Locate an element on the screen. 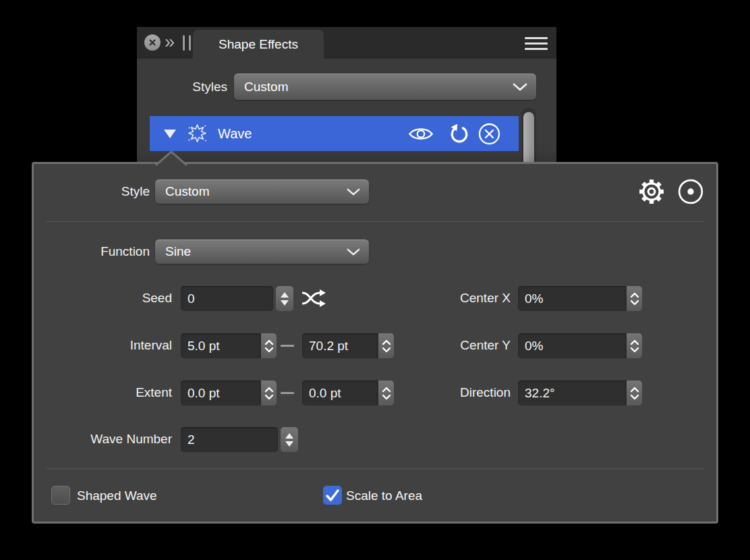 This screenshot has width=750, height=560. shaped-wave-label: Shaped Wave is located at coordinates (117, 495).